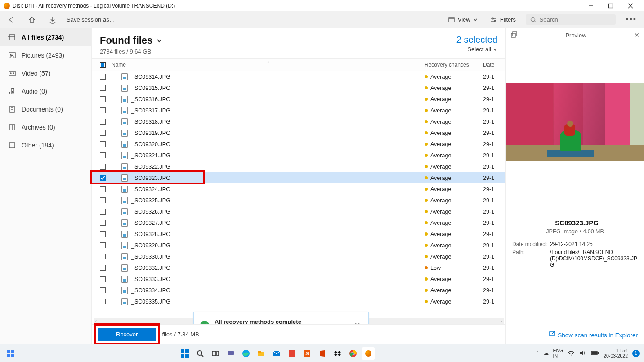 This screenshot has height=362, width=644. Describe the element at coordinates (299, 65) in the screenshot. I see `table-header: Name ⌃ Recovery chances Date` at that location.